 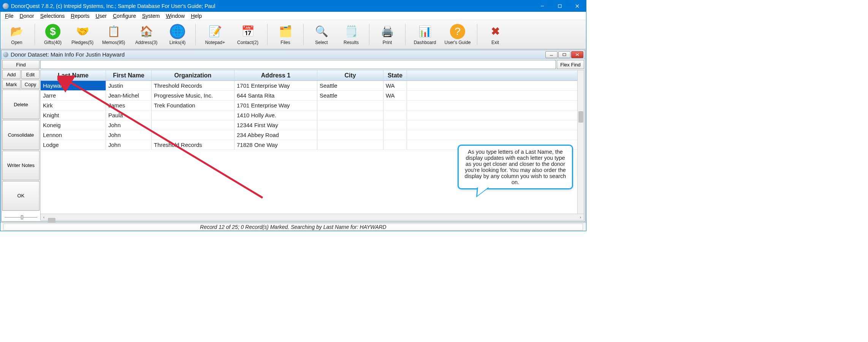 I want to click on menu-donor: Donor, so click(x=27, y=16).